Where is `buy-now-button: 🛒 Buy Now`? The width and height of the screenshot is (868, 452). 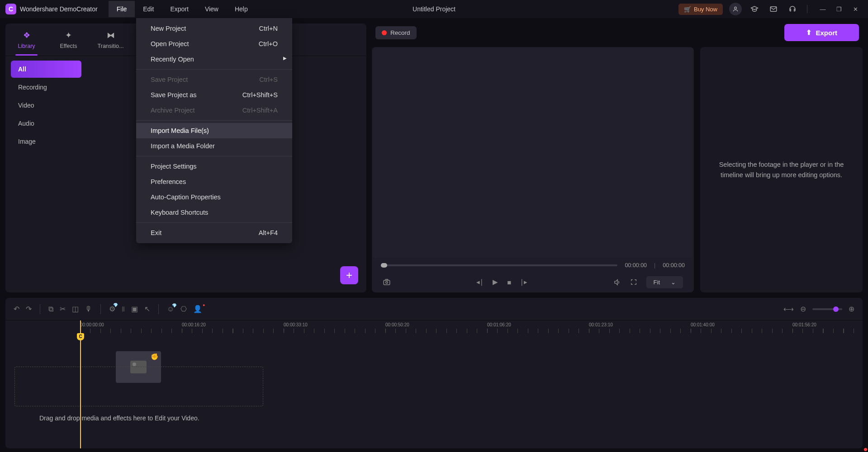 buy-now-button: 🛒 Buy Now is located at coordinates (701, 9).